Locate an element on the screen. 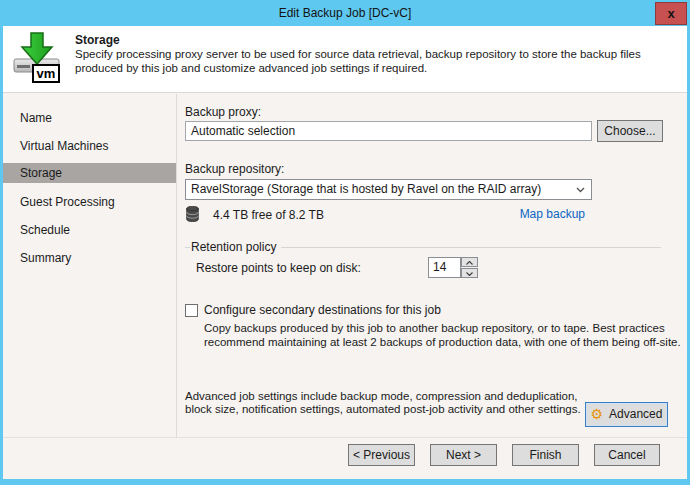 This screenshot has height=485, width=690. close-button: x is located at coordinates (671, 14).